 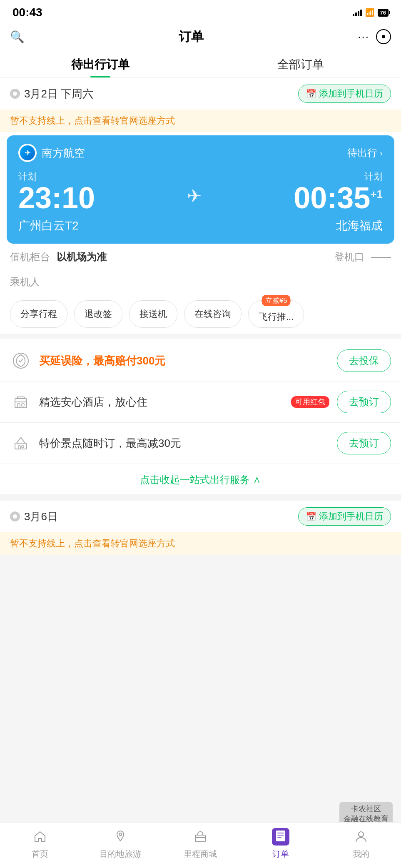 I want to click on nav-mine-label: 我的, so click(x=361, y=854).